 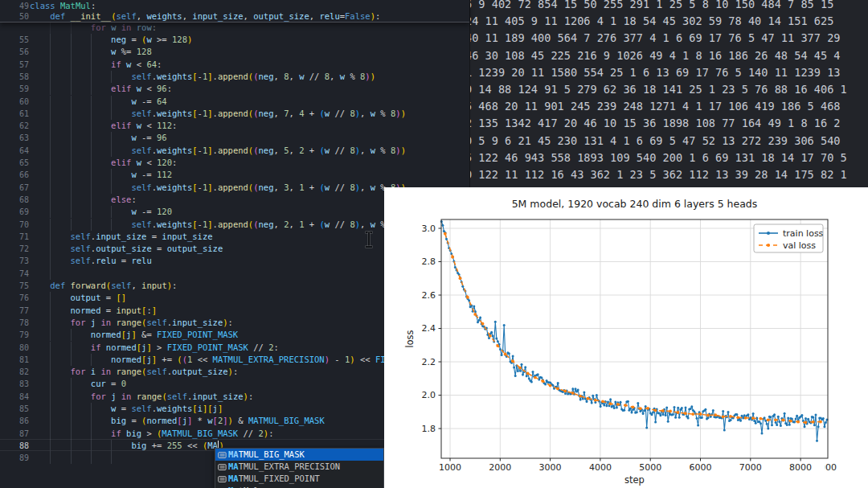 What do you see at coordinates (235, 138) in the screenshot?
I see `code-line: 63w -= 96` at bounding box center [235, 138].